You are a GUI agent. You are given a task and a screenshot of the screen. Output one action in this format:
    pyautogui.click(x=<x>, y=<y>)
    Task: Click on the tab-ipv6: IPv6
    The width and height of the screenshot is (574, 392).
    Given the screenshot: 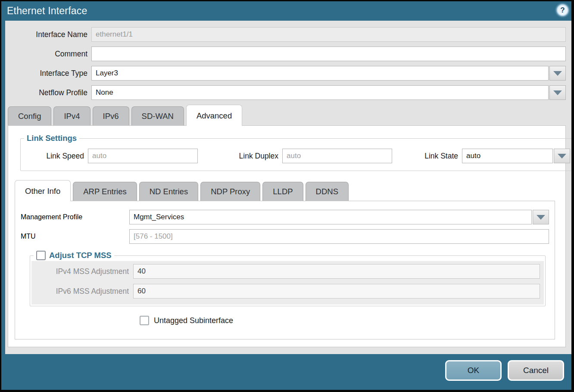 What is the action you would take?
    pyautogui.click(x=111, y=116)
    